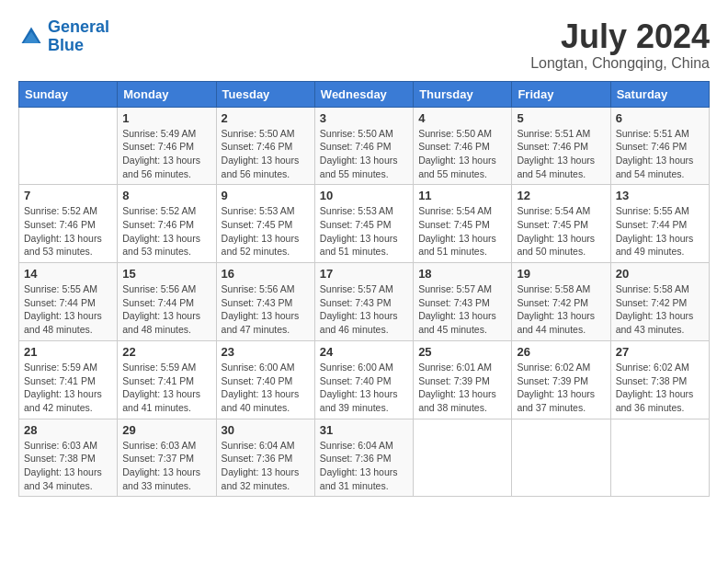 This screenshot has width=728, height=563. I want to click on day-number: 2, so click(266, 118).